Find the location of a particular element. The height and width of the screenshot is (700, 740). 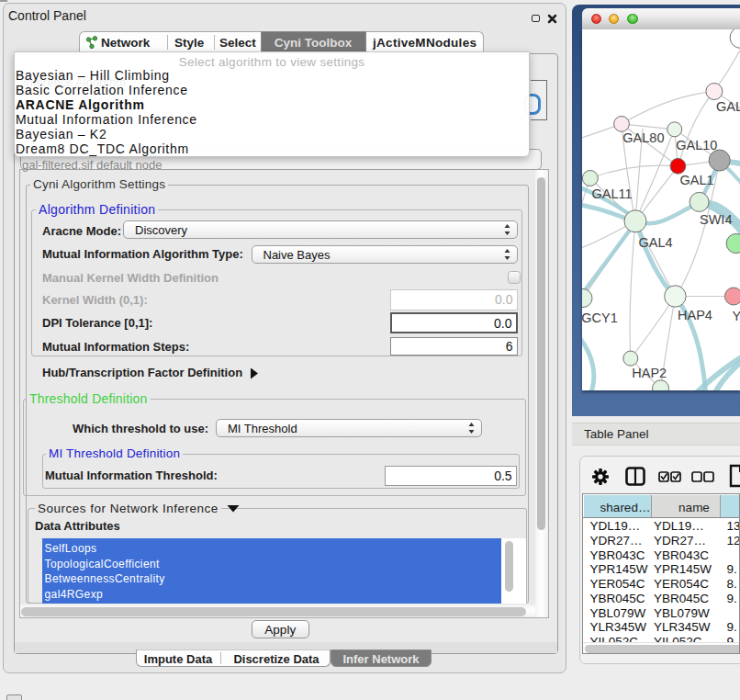

svg-text: SWI4 is located at coordinates (716, 219).